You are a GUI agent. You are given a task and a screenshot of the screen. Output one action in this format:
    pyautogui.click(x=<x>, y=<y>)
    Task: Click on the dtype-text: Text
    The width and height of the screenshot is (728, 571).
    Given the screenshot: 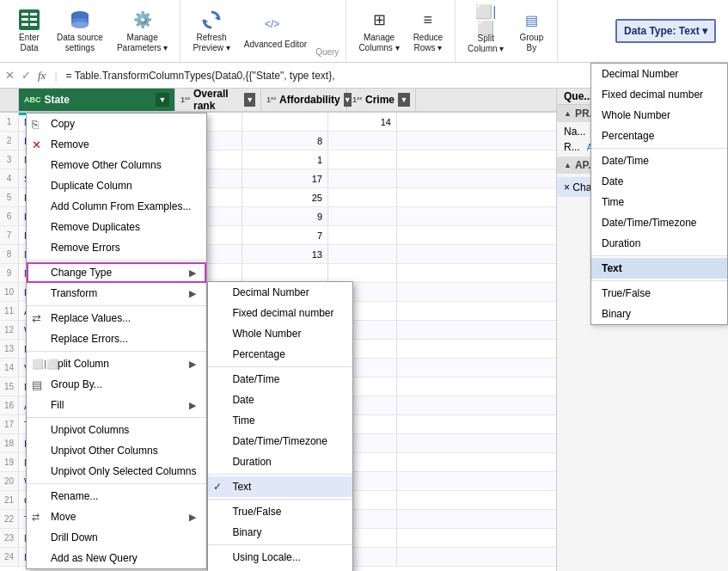 What is the action you would take?
    pyautogui.click(x=659, y=268)
    